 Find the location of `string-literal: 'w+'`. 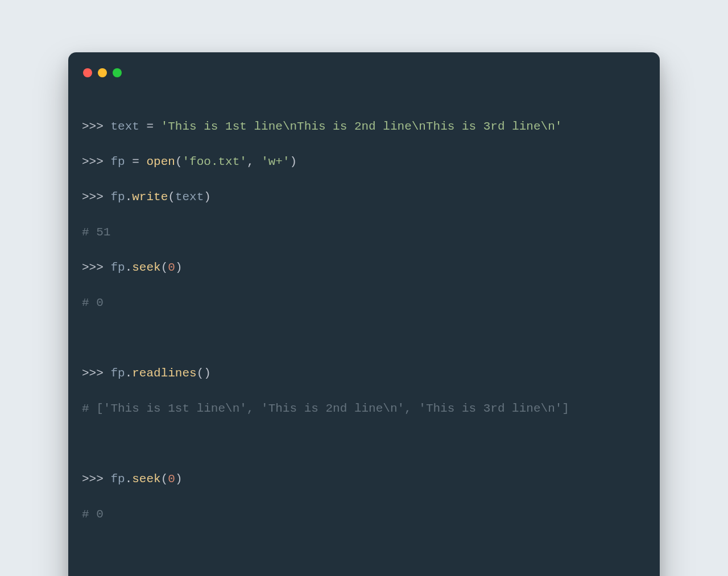

string-literal: 'w+' is located at coordinates (275, 161).